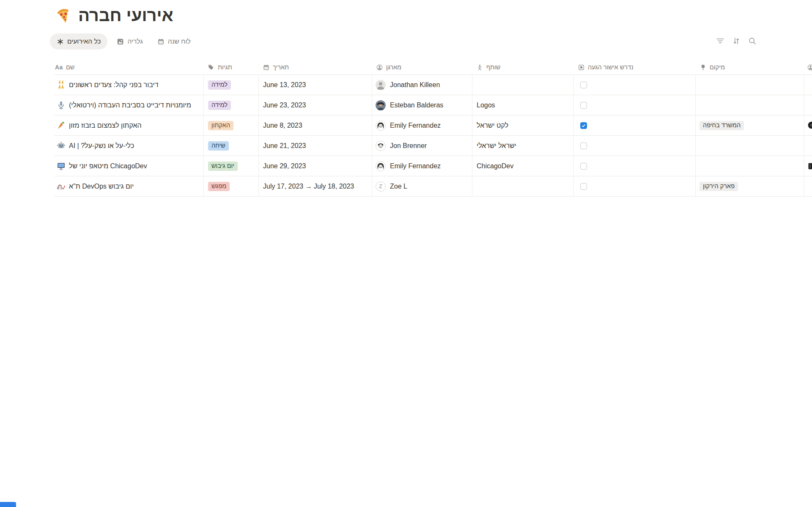  I want to click on organizer-cell: Z Zoe L, so click(422, 186).